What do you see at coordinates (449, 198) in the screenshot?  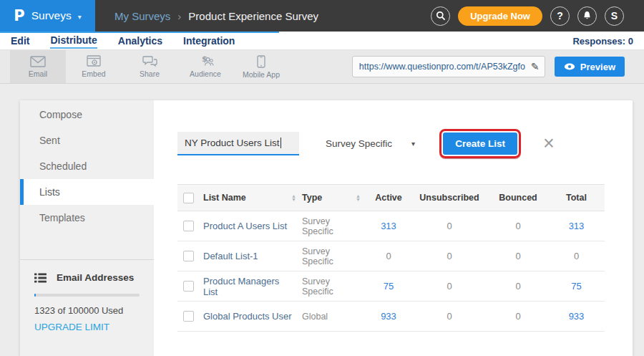 I see `header-unsubscribed: Unsubscribed` at bounding box center [449, 198].